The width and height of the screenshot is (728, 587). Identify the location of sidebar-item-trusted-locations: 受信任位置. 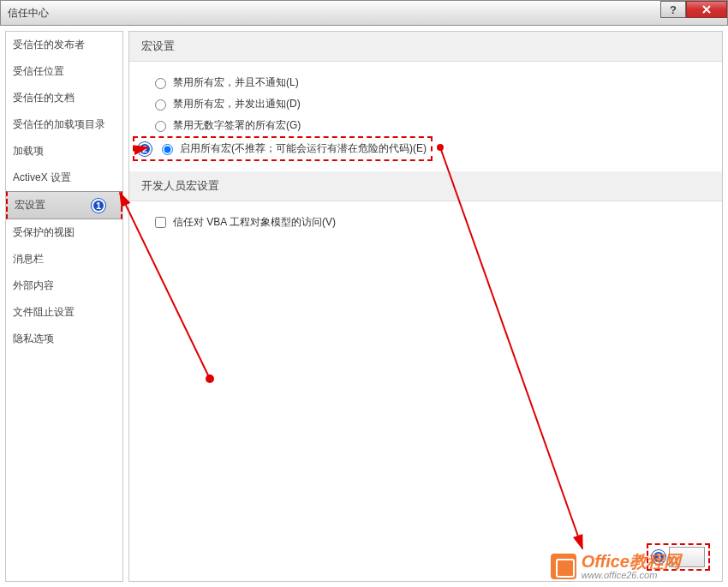
(64, 72).